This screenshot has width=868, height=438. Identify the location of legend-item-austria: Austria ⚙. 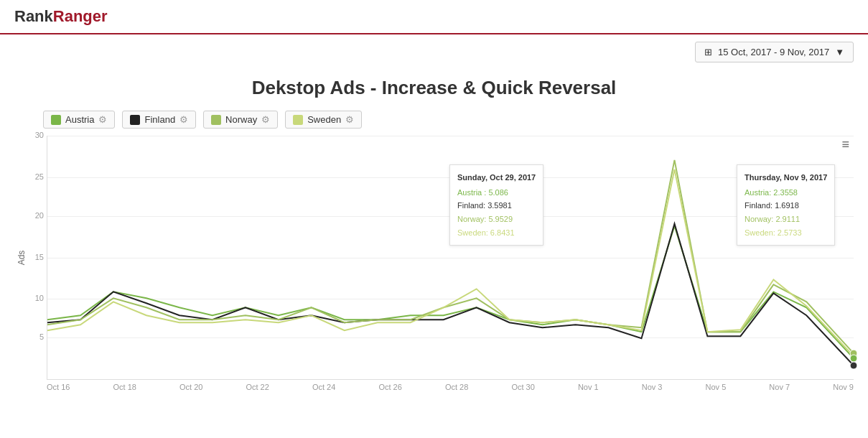
(79, 119).